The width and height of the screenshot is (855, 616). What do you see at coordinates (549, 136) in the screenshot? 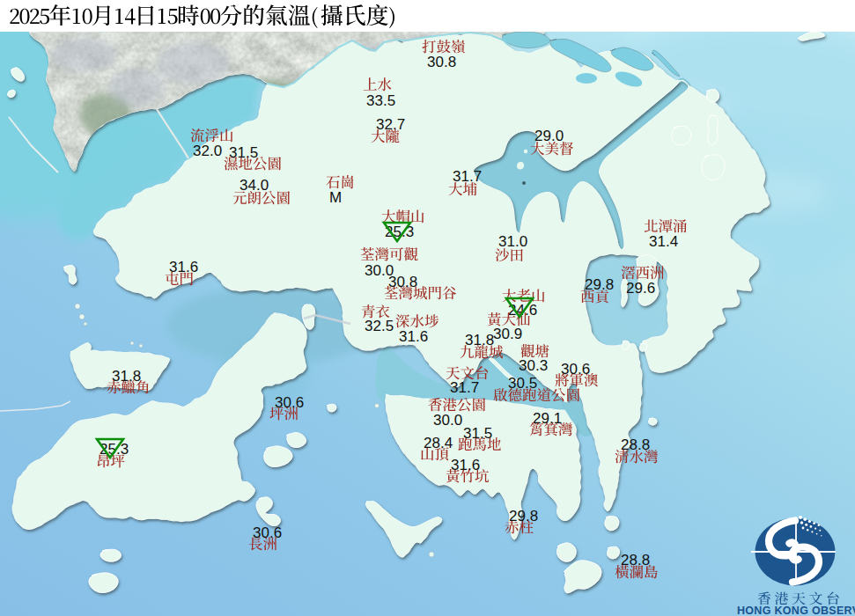
I see `svg-text: 29.0` at bounding box center [549, 136].